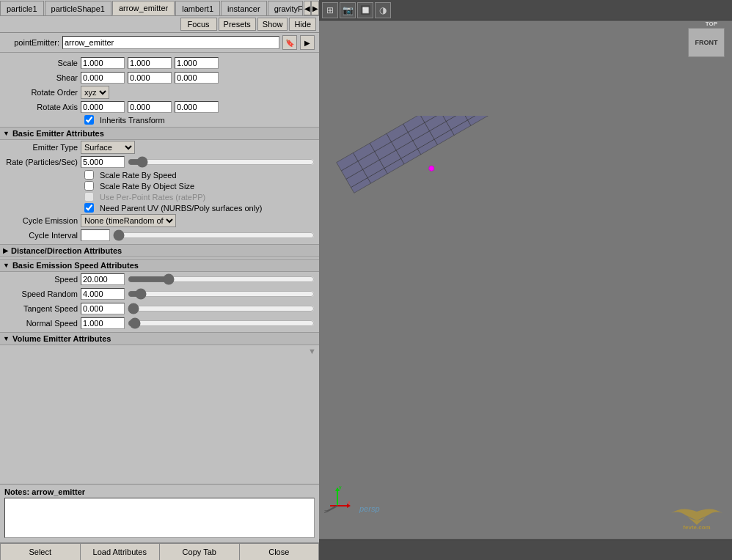  Describe the element at coordinates (78, 8) in the screenshot. I see `tab-particleshape1: particleShape1` at that location.